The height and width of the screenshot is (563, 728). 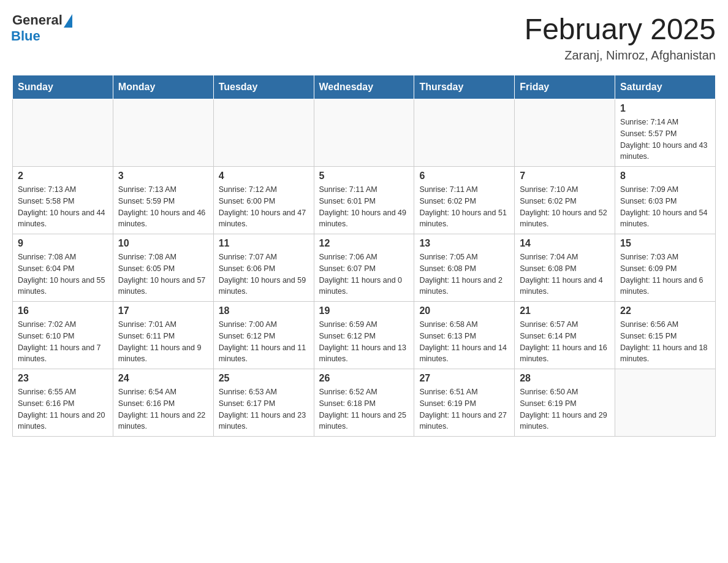 I want to click on calendar-week-row: 9Sunrise: 7:08 AMSunset: 6:04 PMDaylight…, so click(x=364, y=268).